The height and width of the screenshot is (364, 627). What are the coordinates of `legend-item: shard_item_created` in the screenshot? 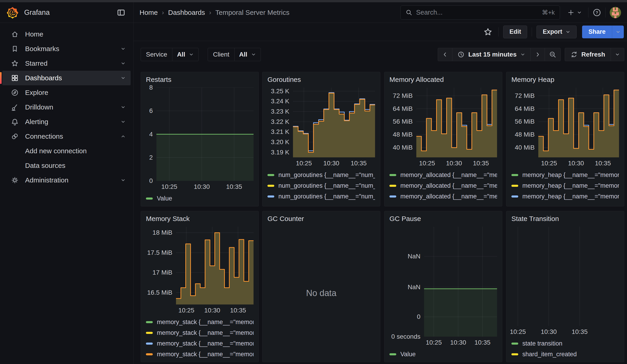 It's located at (565, 354).